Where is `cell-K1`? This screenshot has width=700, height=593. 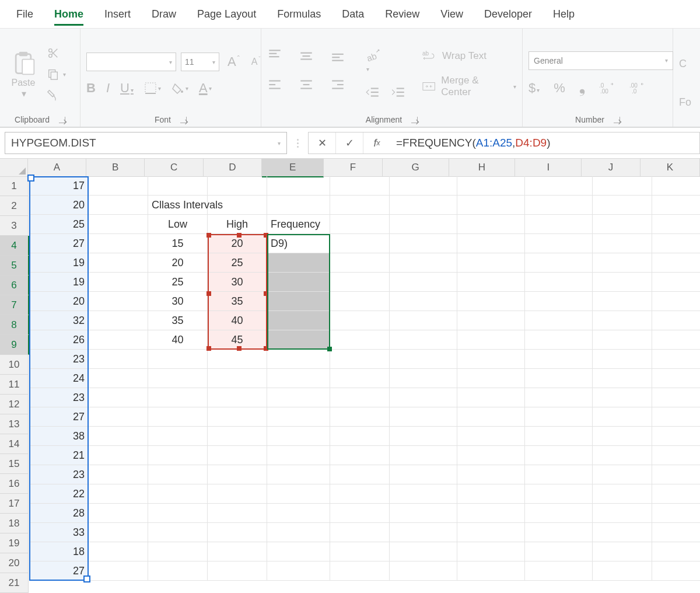
cell-K1 is located at coordinates (676, 186).